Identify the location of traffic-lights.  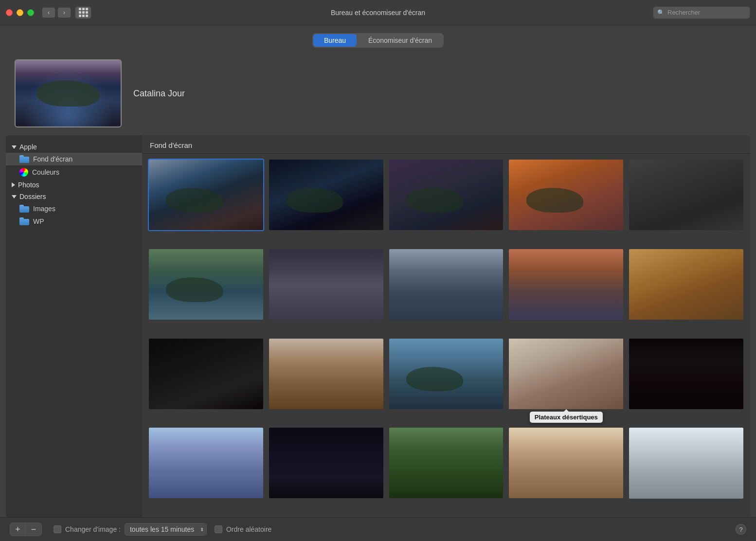
(20, 13).